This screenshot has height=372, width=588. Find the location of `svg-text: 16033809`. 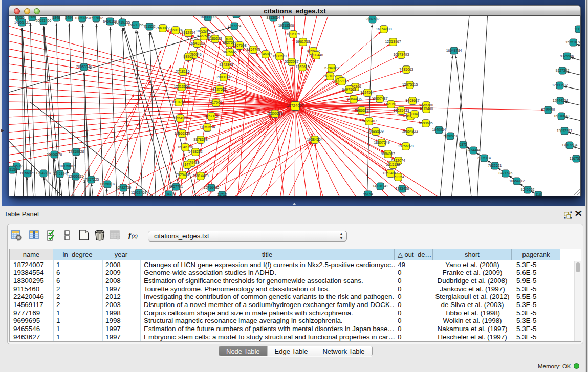

svg-text: 16033809 is located at coordinates (208, 17).